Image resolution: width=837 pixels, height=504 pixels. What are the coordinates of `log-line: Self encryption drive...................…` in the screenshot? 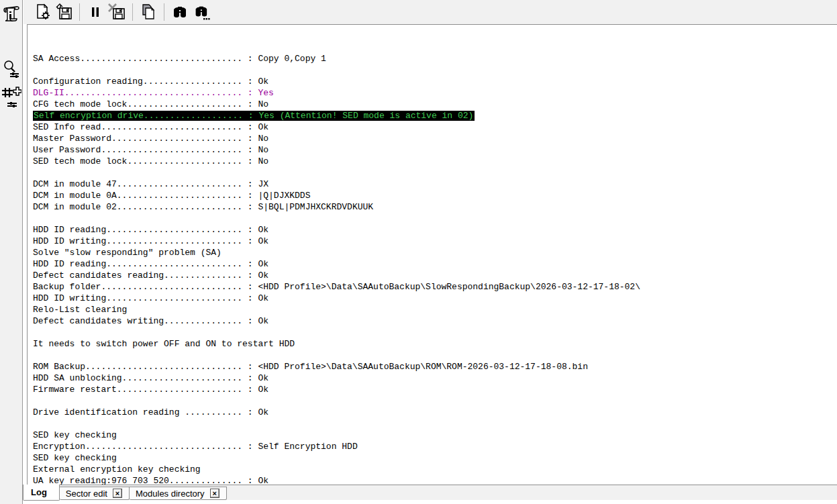 It's located at (435, 115).